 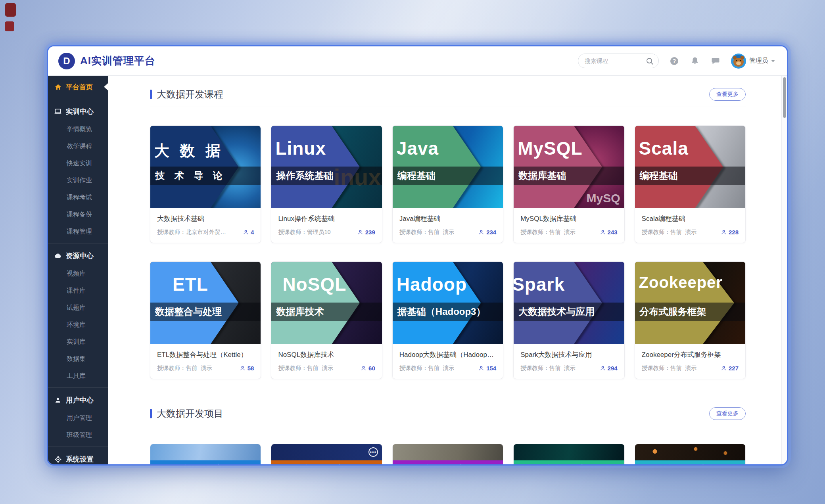 I want to click on sidebar-item-datasets: 数据集, so click(x=78, y=359).